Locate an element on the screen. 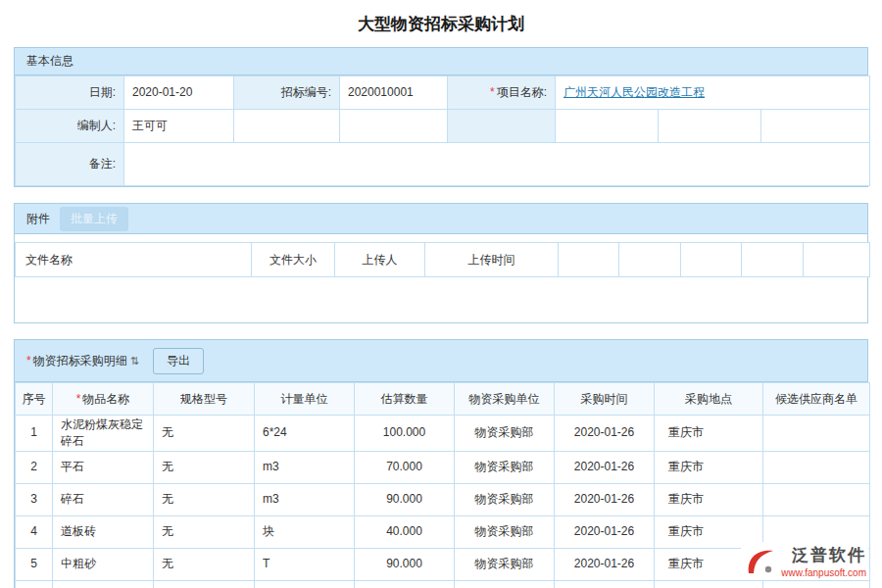 This screenshot has height=588, width=882. date-value: 2020-01-20 is located at coordinates (163, 92).